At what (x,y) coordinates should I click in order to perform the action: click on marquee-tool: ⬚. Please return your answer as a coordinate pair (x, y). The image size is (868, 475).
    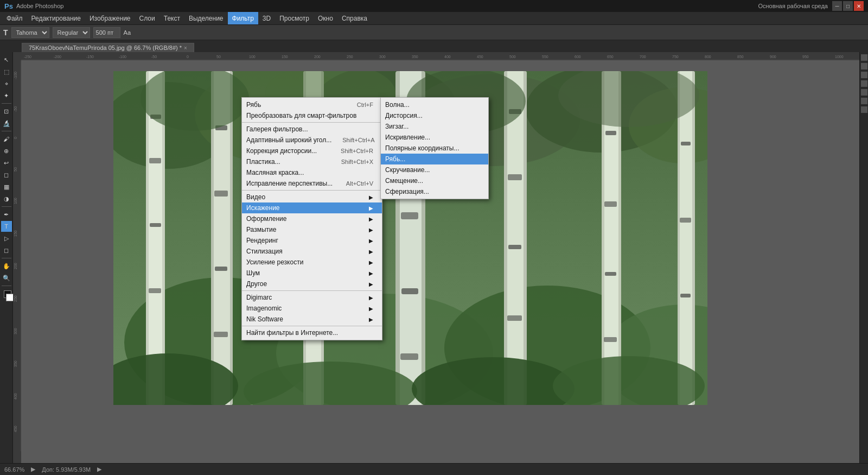
    Looking at the image, I should click on (7, 72).